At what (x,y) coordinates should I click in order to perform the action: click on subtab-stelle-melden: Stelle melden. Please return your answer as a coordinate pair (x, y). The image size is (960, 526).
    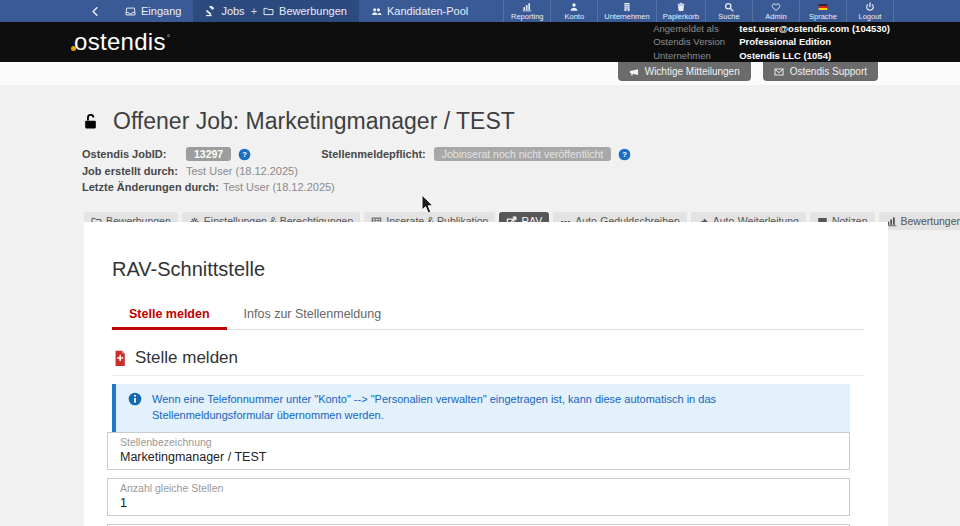
    Looking at the image, I should click on (170, 315).